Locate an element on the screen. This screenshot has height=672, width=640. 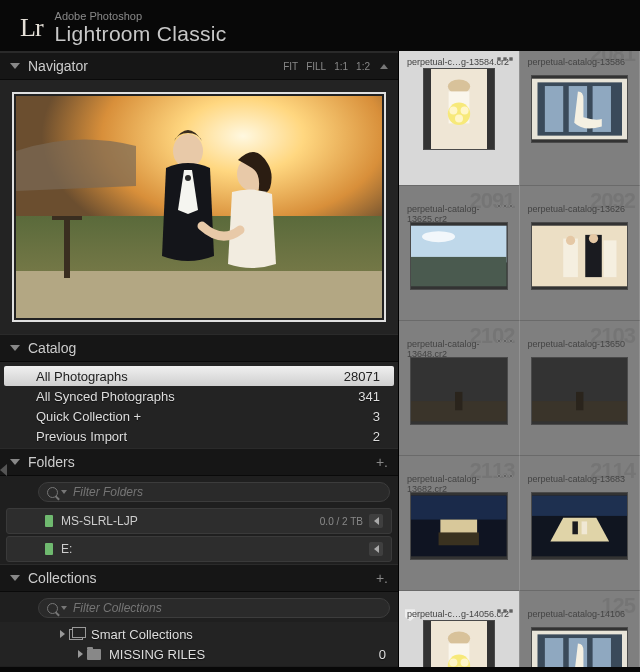
search-icon is located at coordinates (52, 492).